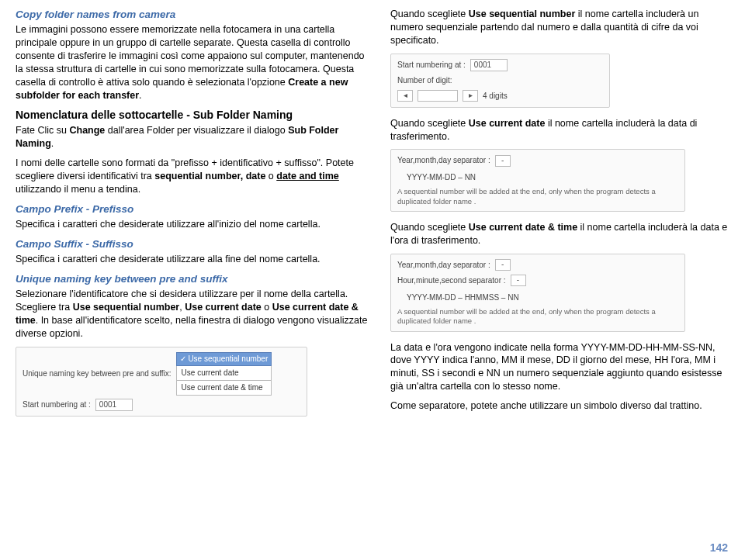  What do you see at coordinates (196, 130) in the screenshot?
I see `text: dall'area Folder per visualizzare il dia…` at bounding box center [196, 130].